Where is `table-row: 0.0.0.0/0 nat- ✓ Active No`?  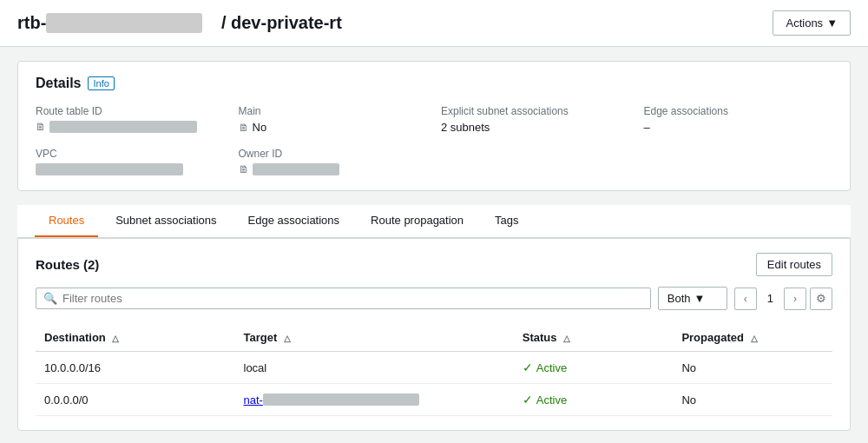
table-row: 0.0.0.0/0 nat- ✓ Active No is located at coordinates (434, 400).